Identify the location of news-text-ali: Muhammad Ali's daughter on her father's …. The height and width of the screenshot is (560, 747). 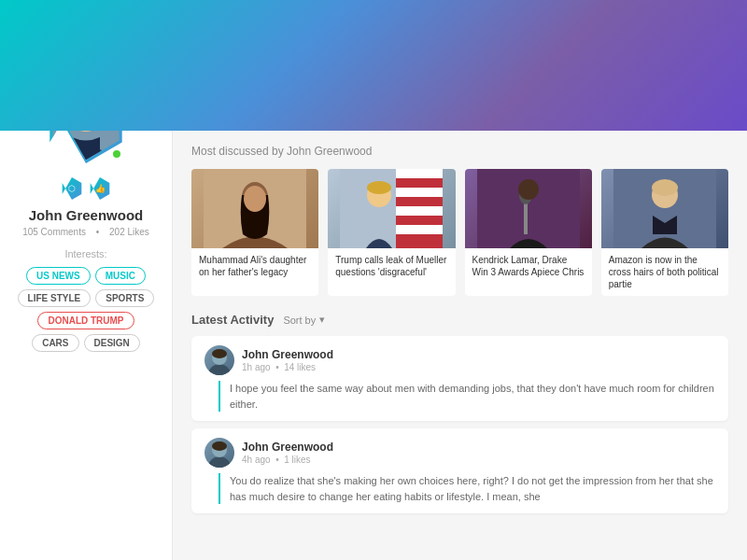
(255, 266).